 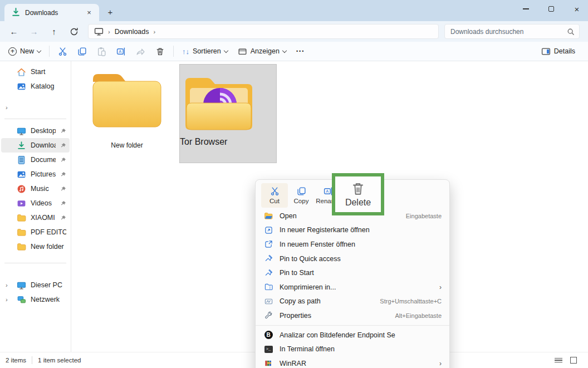 What do you see at coordinates (352, 287) in the screenshot?
I see `menu-item-compress: Komprimieren in... ›` at bounding box center [352, 287].